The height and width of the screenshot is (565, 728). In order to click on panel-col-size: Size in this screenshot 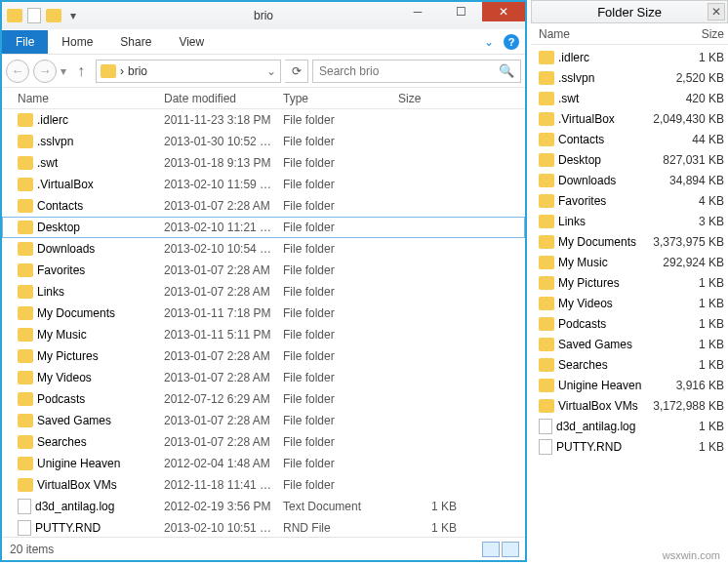, I will do `click(685, 34)`.